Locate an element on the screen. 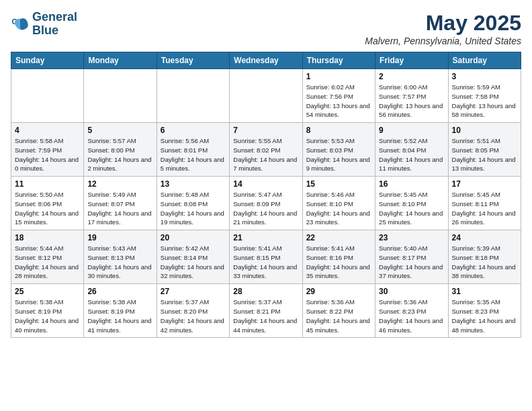 The image size is (532, 411). calendar-cell: 31Sunrise: 5:35 AMSunset: 8:23 PMDayligh… is located at coordinates (484, 311).